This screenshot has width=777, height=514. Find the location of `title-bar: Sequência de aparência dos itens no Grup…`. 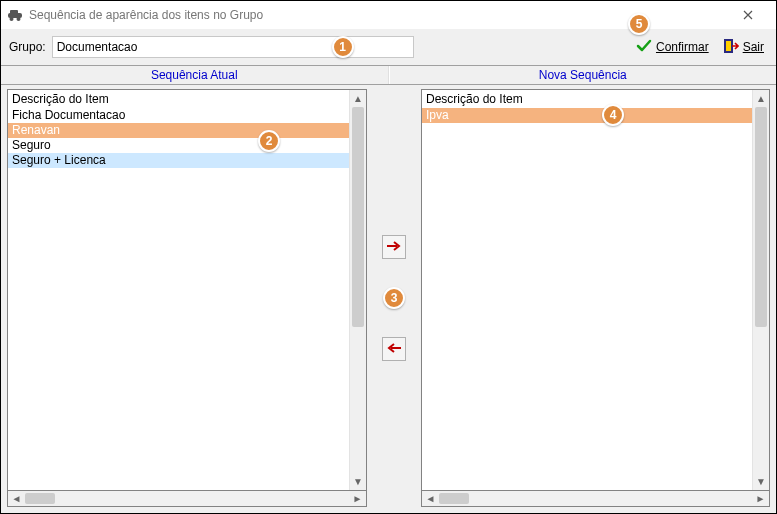

title-bar: Sequência de aparência dos itens no Grup… is located at coordinates (388, 15).